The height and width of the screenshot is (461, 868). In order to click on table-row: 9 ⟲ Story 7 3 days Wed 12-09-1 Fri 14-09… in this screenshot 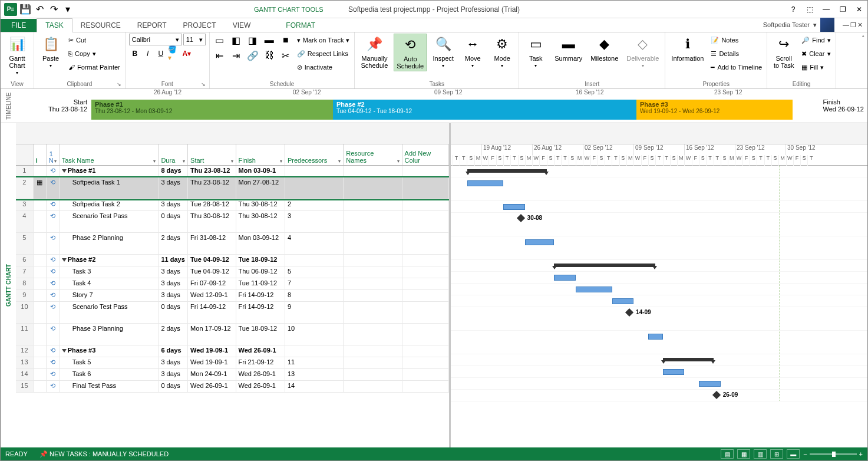, I will do `click(232, 296)`.